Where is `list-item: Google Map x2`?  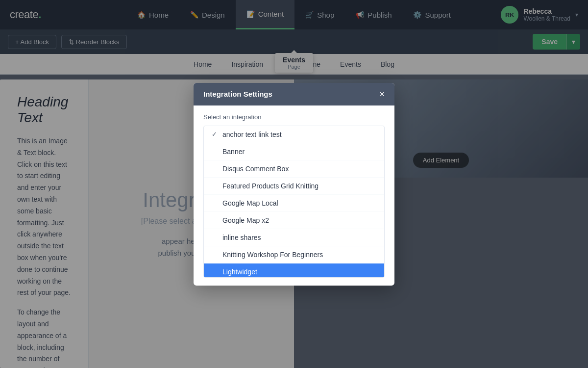
list-item: Google Map x2 is located at coordinates (294, 221).